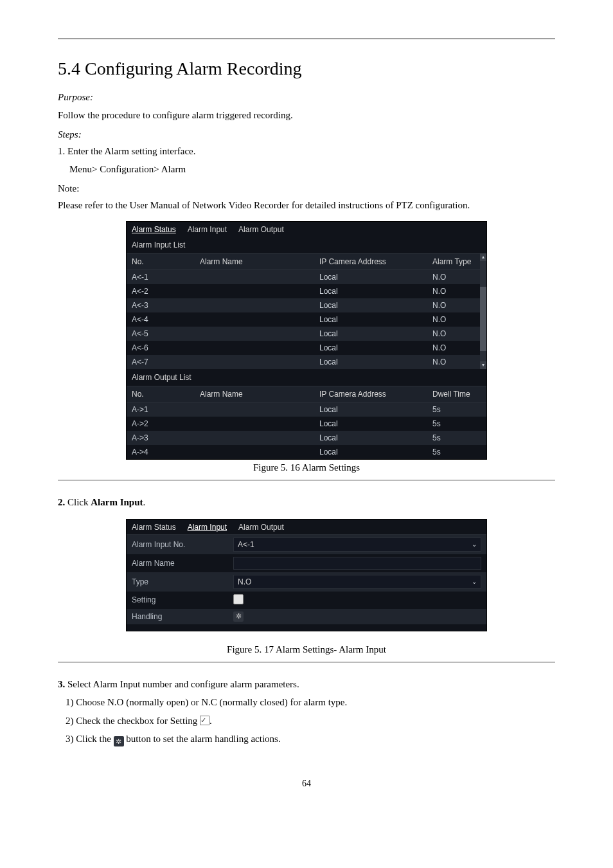 This screenshot has height=868, width=613. What do you see at coordinates (204, 720) in the screenshot?
I see `checkbox-icon` at bounding box center [204, 720].